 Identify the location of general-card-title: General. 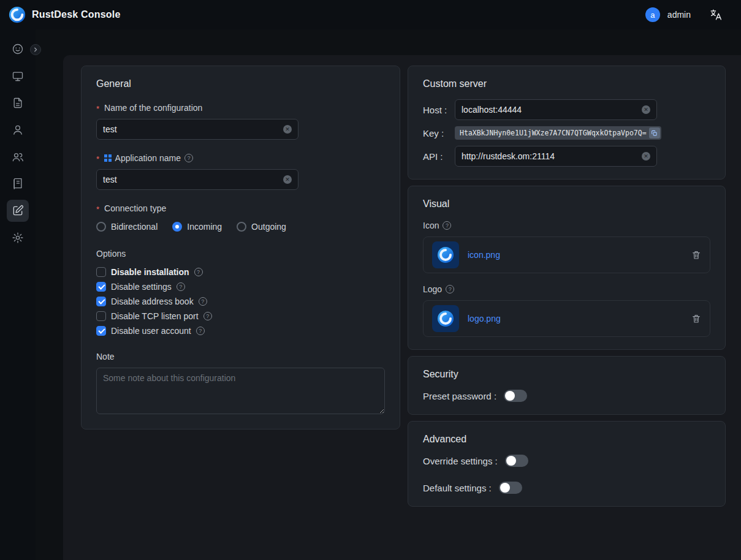
(240, 84).